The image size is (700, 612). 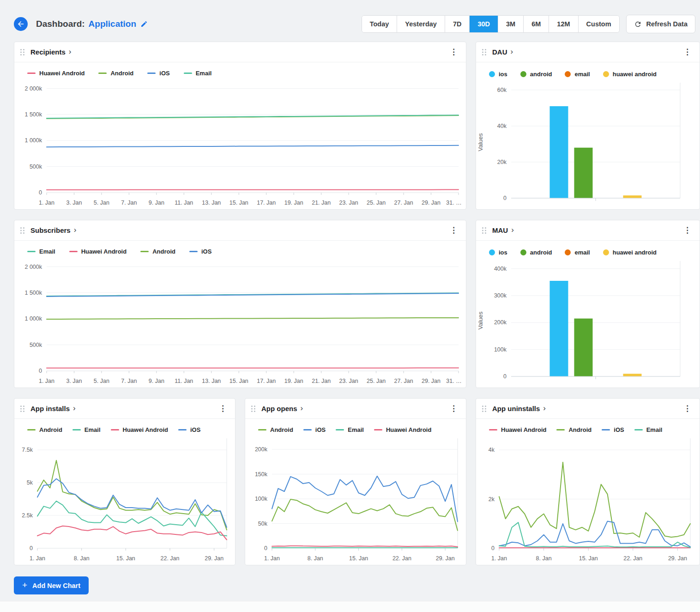 What do you see at coordinates (321, 381) in the screenshot?
I see `svg-text: 21. Jan` at bounding box center [321, 381].